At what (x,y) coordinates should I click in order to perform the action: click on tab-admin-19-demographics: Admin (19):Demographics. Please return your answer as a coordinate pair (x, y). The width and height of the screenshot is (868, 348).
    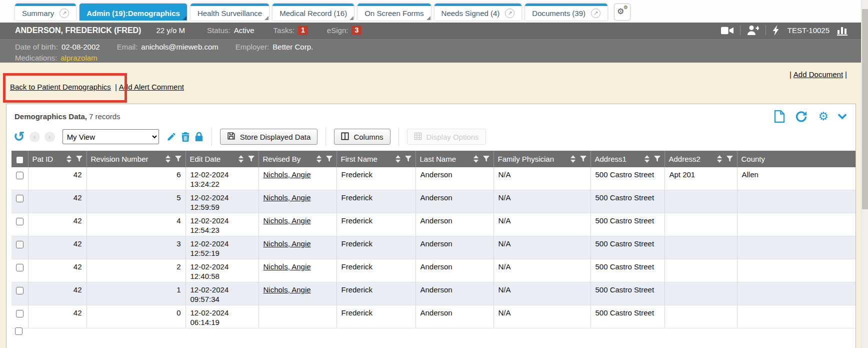
    Looking at the image, I should click on (133, 12).